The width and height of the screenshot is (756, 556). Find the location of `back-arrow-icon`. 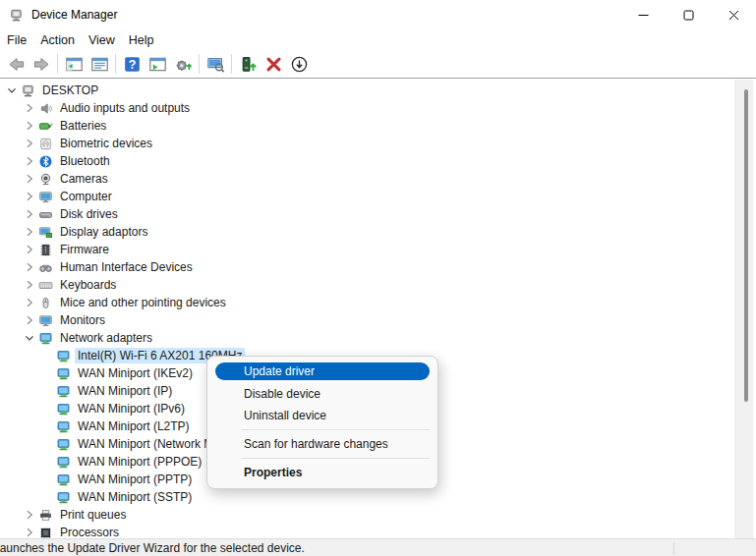

back-arrow-icon is located at coordinates (16, 65).